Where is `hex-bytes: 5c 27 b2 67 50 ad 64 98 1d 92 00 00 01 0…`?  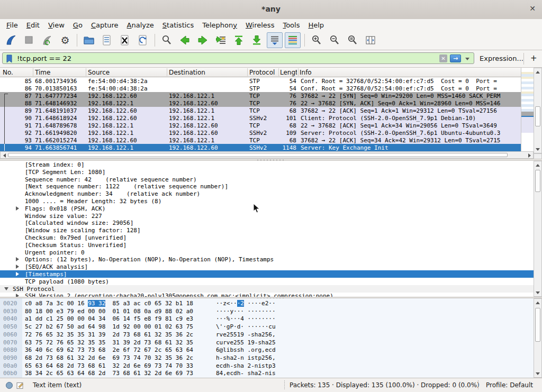 hex-bytes: 5c 27 b2 67 50 ad 64 98 1d 92 00 00 01 0… is located at coordinates (109, 327).